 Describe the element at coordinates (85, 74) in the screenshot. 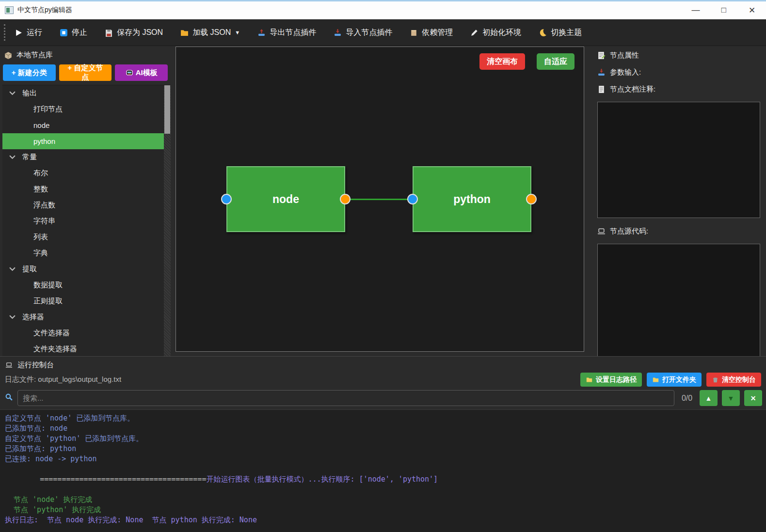

I see `library-buttons: + 新建分类 + 自定义节点 AI模板` at that location.